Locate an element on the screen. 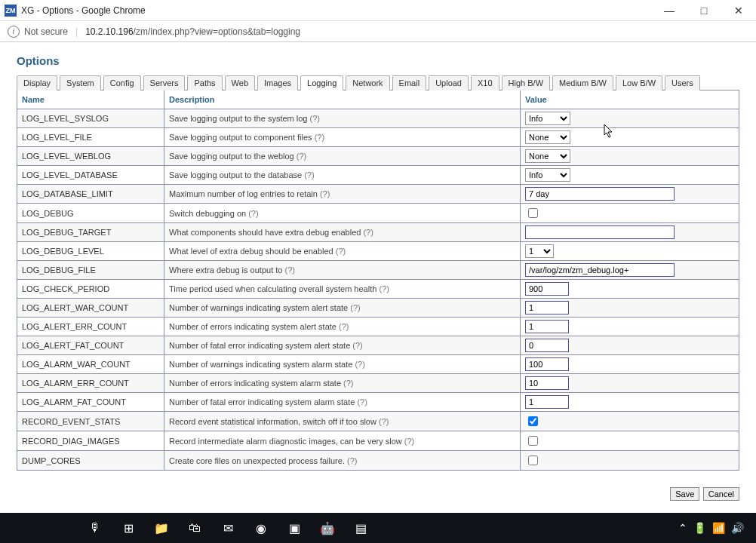  option-name: LOG_LEVEL_FILE is located at coordinates (91, 137).